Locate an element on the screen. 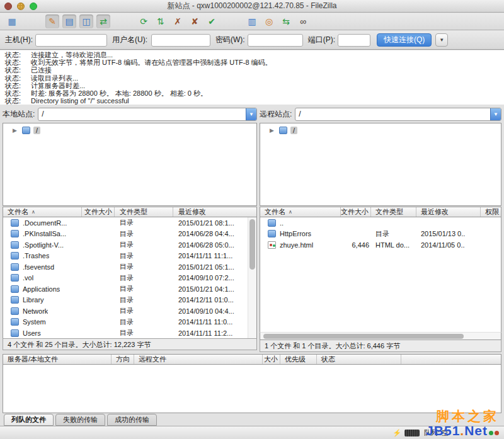 Image resolution: width=504 pixels, height=439 pixels. site-manager-icon: ▦ is located at coordinates (12, 21).